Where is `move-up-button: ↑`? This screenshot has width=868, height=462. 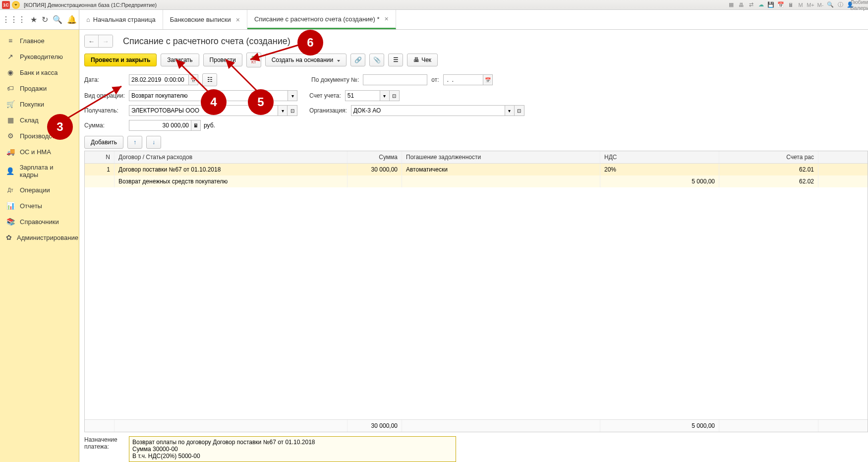 move-up-button: ↑ is located at coordinates (135, 142).